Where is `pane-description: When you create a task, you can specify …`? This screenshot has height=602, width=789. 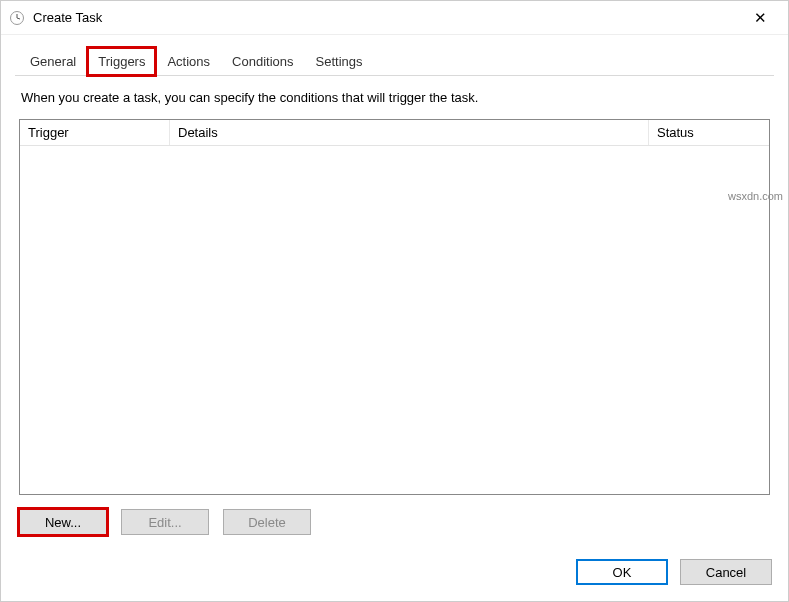
pane-description: When you create a task, you can specify … is located at coordinates (396, 98).